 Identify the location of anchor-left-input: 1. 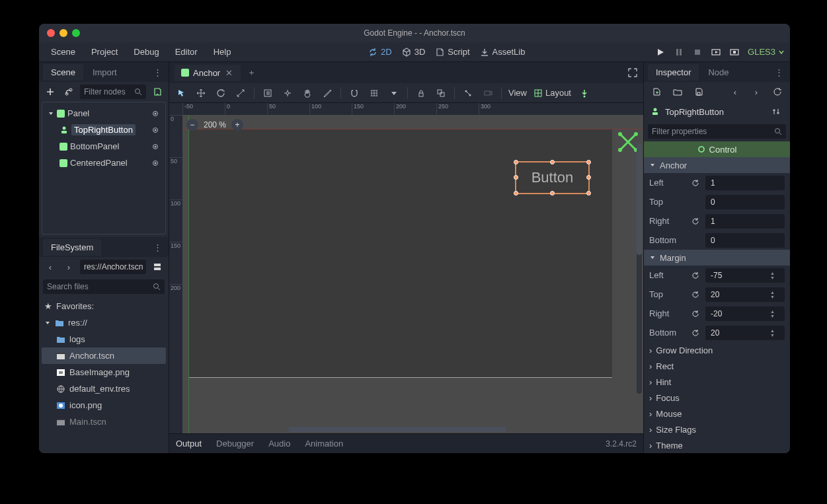
(745, 183).